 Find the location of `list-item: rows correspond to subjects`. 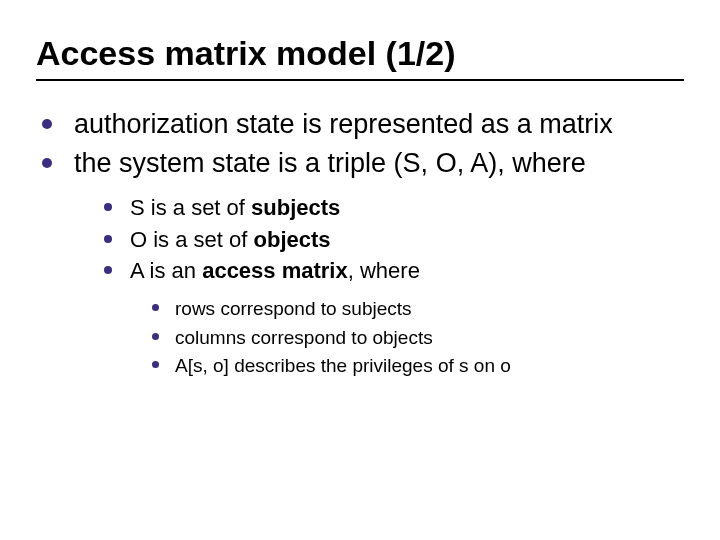

list-item: rows correspond to subjects is located at coordinates (417, 309).